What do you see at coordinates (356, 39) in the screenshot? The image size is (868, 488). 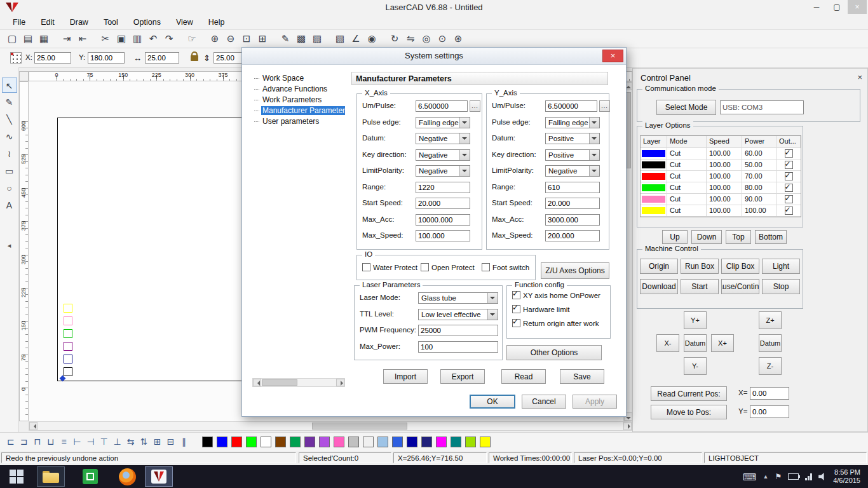 I see `measure-icon: ∠` at bounding box center [356, 39].